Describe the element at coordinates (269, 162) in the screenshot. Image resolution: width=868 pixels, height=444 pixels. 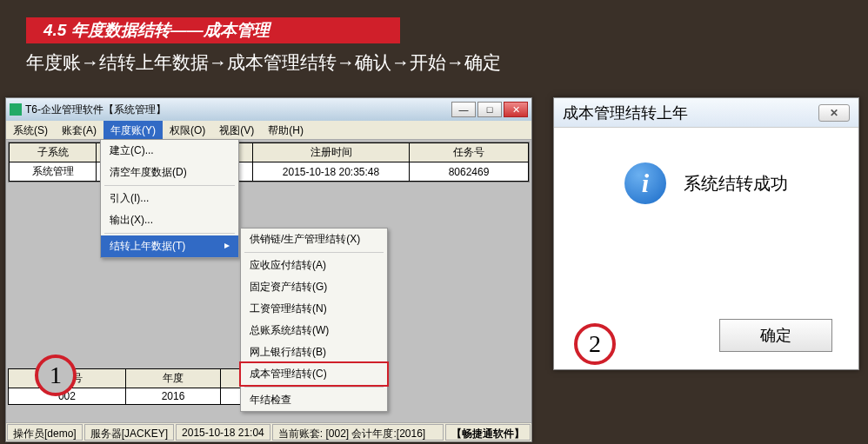
I see `top-table: 子系统 运行状态 注册时间 任务号 系统管理 异常 2015-10-18 20:…` at that location.